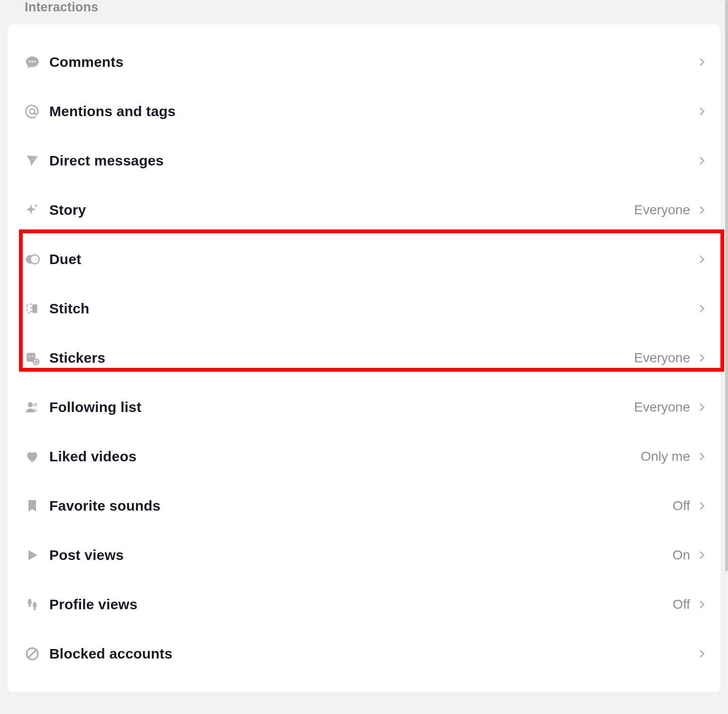 The width and height of the screenshot is (728, 714). What do you see at coordinates (32, 358) in the screenshot?
I see `stickers-icon` at bounding box center [32, 358].